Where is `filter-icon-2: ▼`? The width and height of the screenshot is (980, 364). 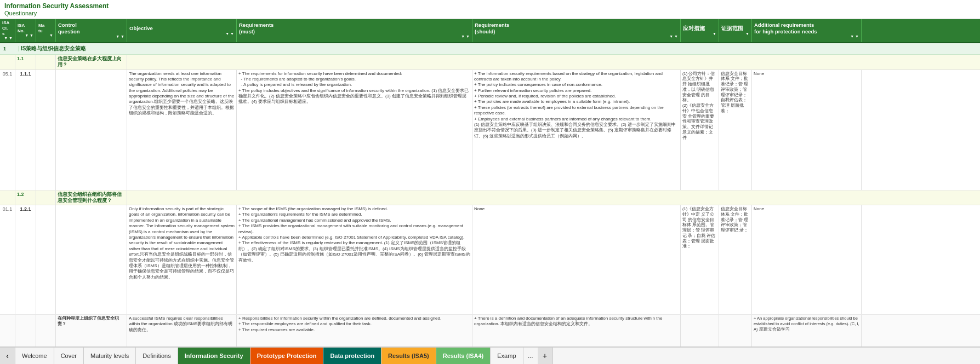 filter-icon-2: ▼ is located at coordinates (32, 36).